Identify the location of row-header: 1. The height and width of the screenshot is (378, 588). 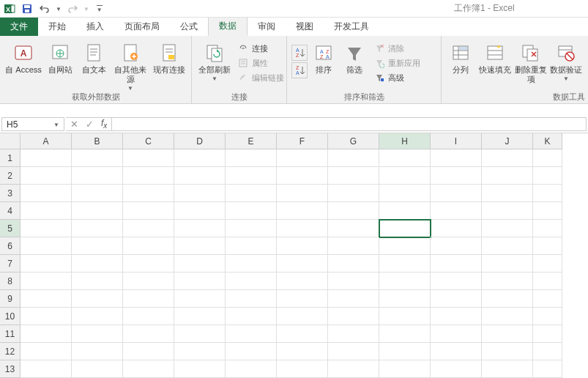
(10, 158).